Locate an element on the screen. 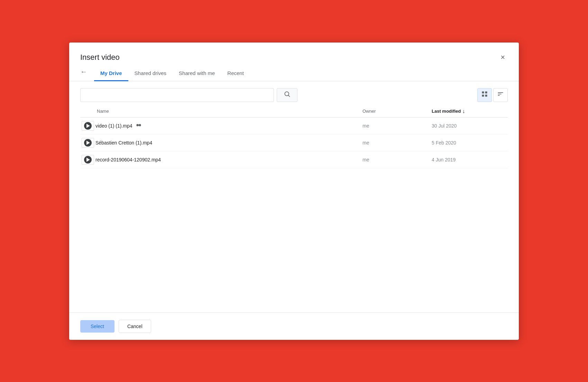 This screenshot has width=588, height=382. sort-view-button is located at coordinates (500, 95).